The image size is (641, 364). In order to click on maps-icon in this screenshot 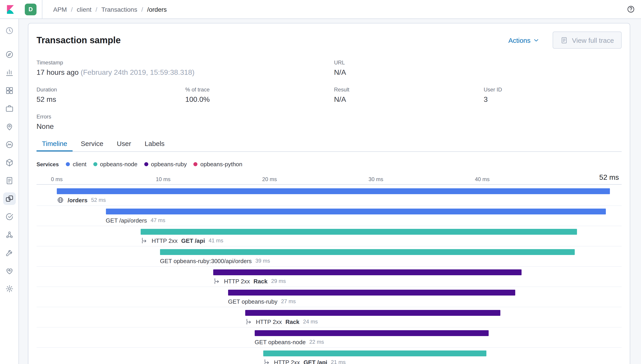, I will do `click(9, 126)`.